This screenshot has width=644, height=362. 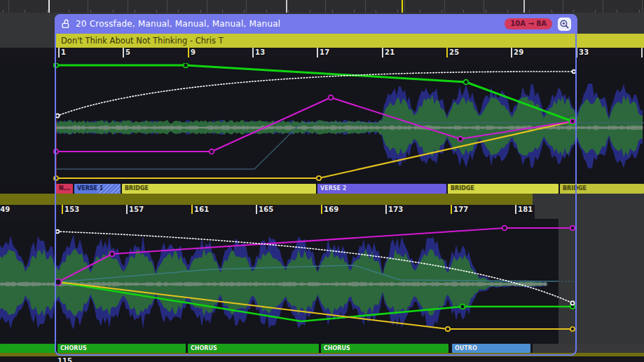 I want to click on section-chip: VERSE 2, so click(x=382, y=189).